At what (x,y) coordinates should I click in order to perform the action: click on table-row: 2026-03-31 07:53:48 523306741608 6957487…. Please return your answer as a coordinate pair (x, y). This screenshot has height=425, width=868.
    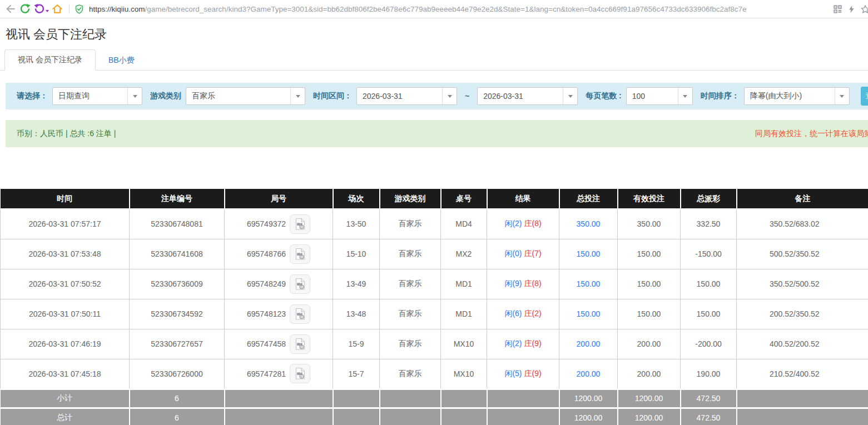
    Looking at the image, I should click on (434, 254).